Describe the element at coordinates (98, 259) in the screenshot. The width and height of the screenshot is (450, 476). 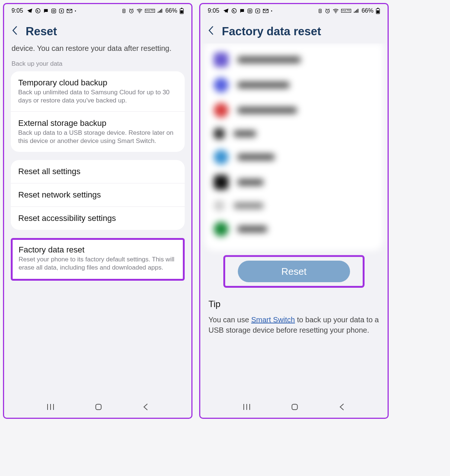
I see `factory-data-reset-row: Factory data reset Reset your phone to i…` at that location.